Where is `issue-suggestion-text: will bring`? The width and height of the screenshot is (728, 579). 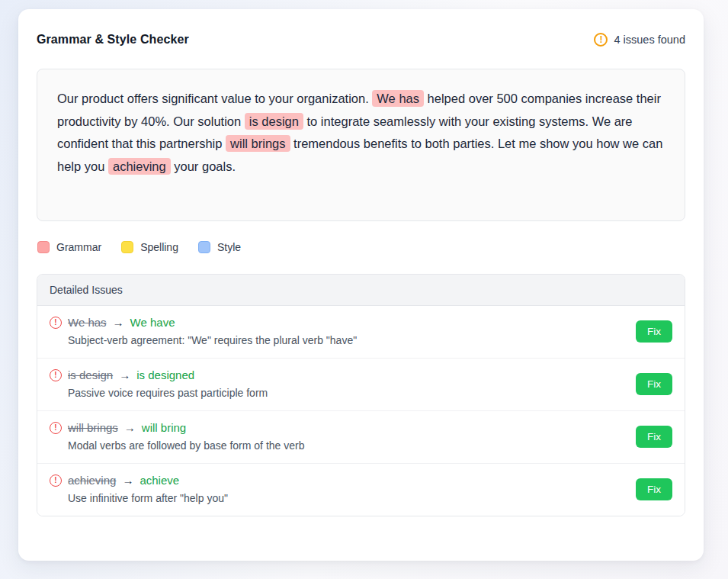 issue-suggestion-text: will bring is located at coordinates (164, 427).